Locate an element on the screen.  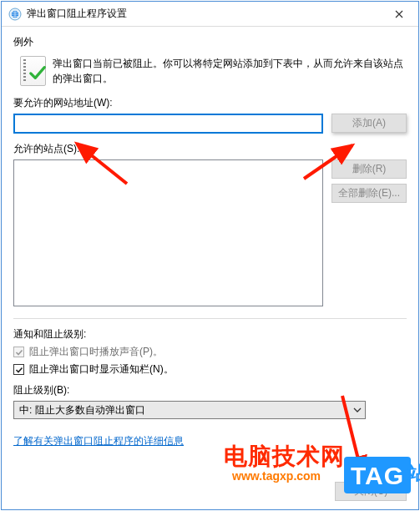
notify-label: 通知和阻止级别: is located at coordinates (210, 334).